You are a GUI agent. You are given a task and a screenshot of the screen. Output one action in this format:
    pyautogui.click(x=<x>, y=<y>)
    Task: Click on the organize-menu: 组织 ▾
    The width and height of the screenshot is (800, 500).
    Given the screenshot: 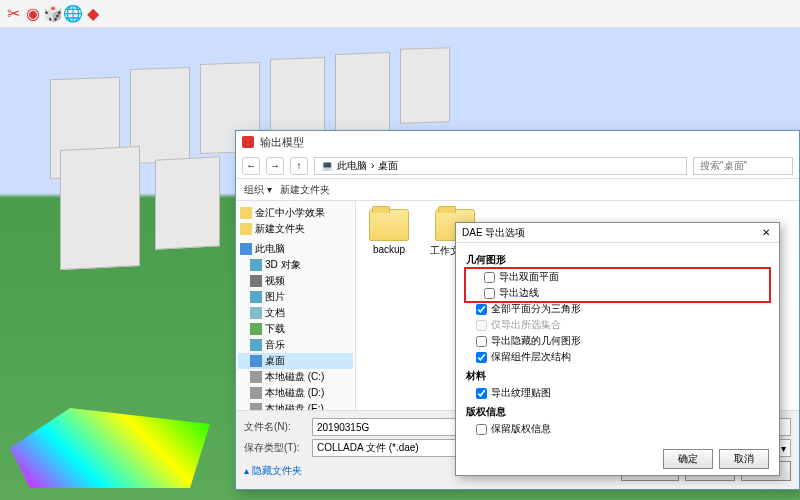 What is the action you would take?
    pyautogui.click(x=258, y=190)
    